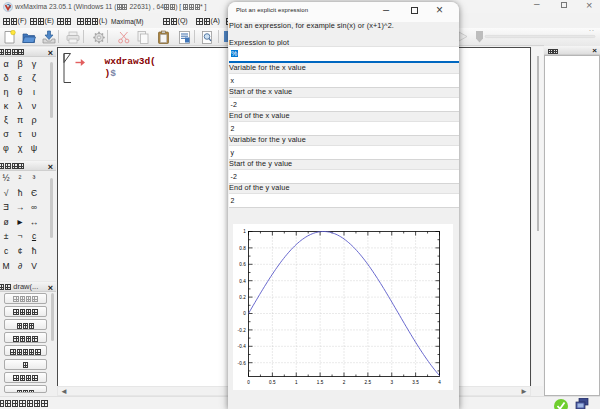  What do you see at coordinates (368, 382) in the screenshot?
I see `svg-text: 2.5` at bounding box center [368, 382].